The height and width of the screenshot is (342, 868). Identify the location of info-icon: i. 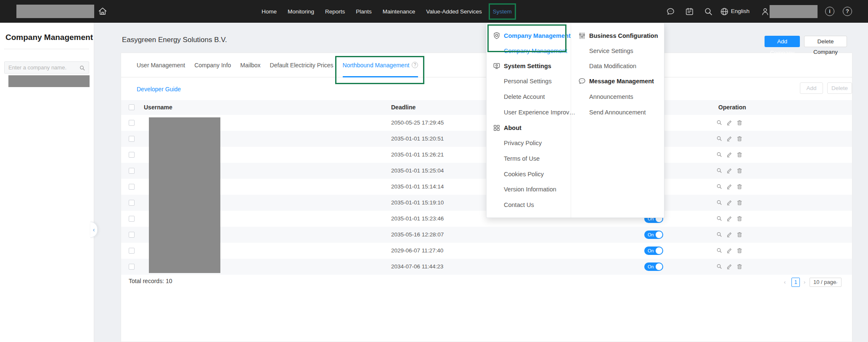
(830, 11).